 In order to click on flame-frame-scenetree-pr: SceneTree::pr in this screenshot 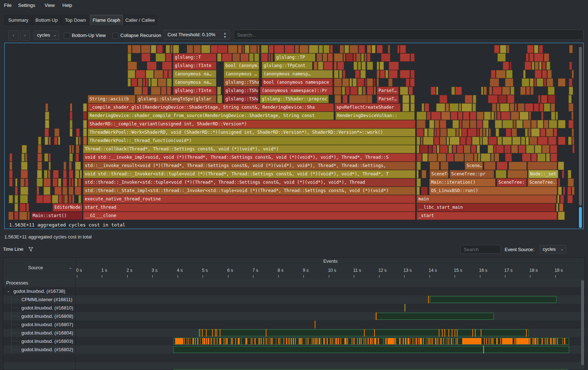, I will do `click(472, 174)`.